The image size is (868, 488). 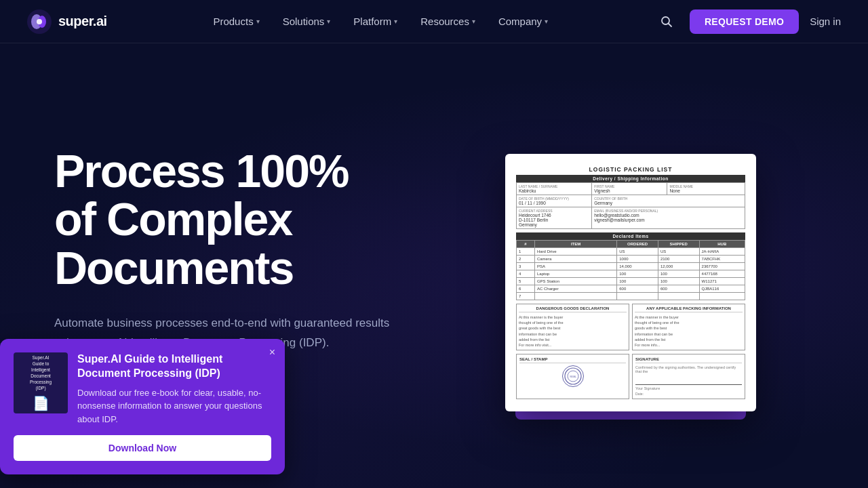 What do you see at coordinates (445, 22) in the screenshot?
I see `nav-label-resources: Resources` at bounding box center [445, 22].